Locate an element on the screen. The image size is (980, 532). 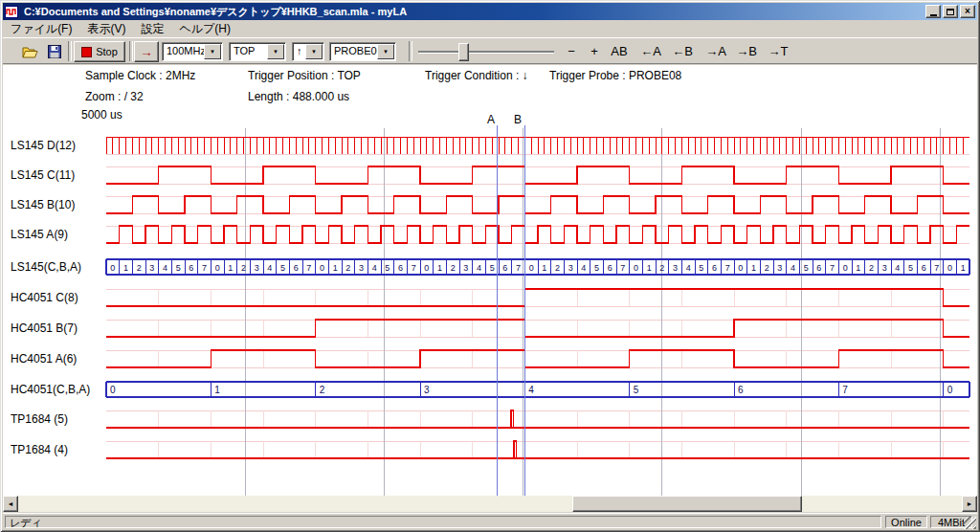
trigger-position-select: TOP ▼ is located at coordinates (257, 52).